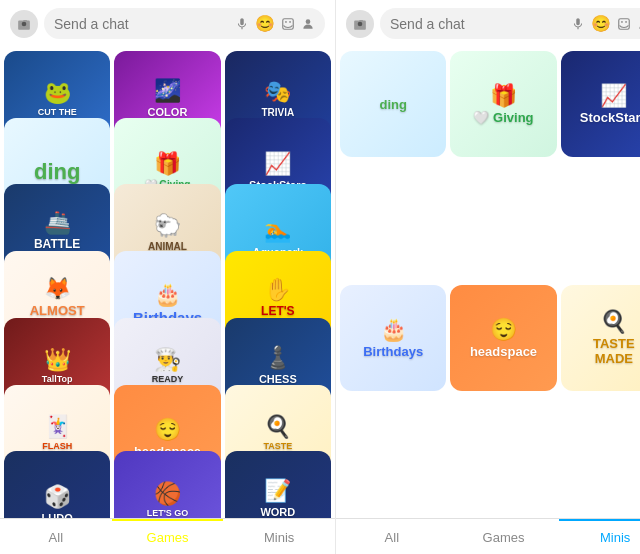  Describe the element at coordinates (503, 104) in the screenshot. I see `right-game-giving-r: 🎁 🤍 Giving` at that location.